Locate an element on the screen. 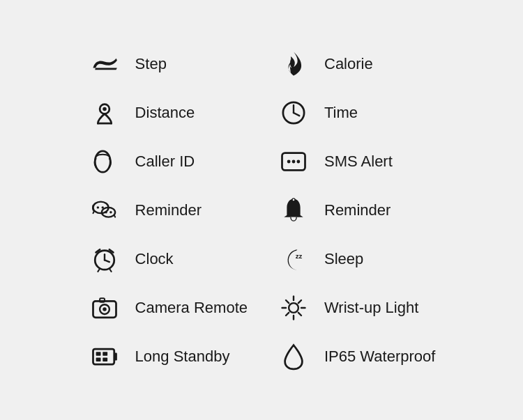 Image resolution: width=523 pixels, height=420 pixels. feature-item-sleep: zzSleep is located at coordinates (356, 259).